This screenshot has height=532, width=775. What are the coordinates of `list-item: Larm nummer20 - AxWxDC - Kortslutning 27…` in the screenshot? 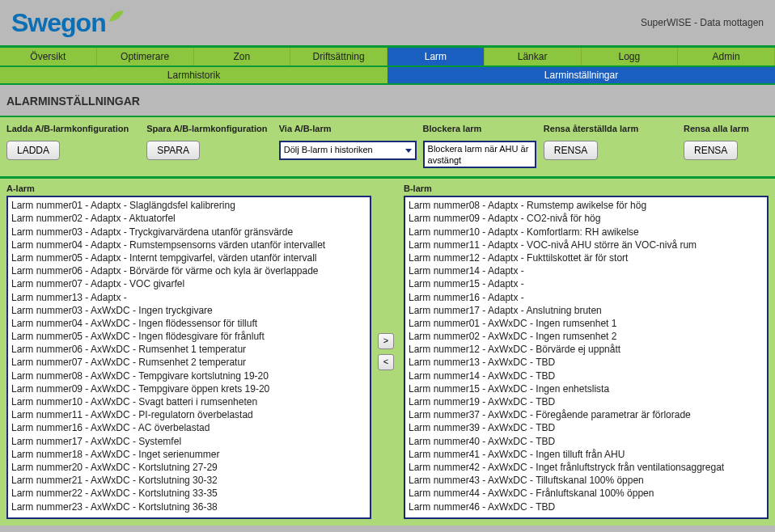 It's located at (189, 467).